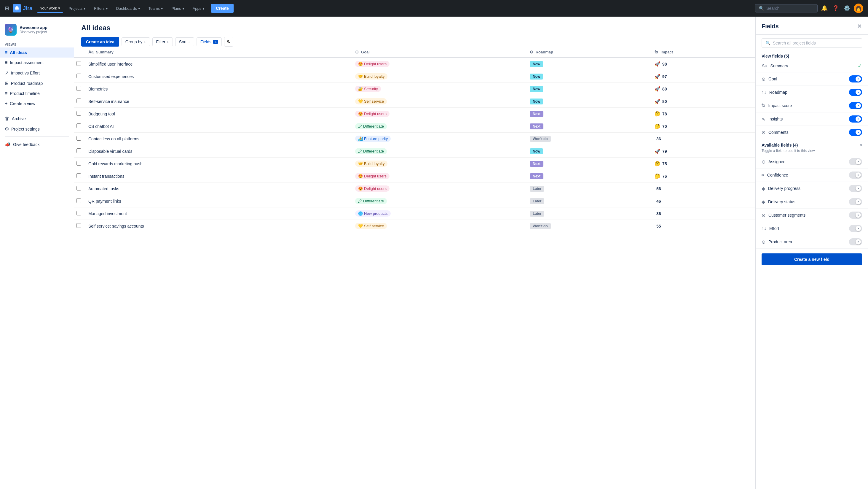 This screenshot has width=868, height=489. Describe the element at coordinates (50, 8) in the screenshot. I see `nav-your-work: Your work ▾` at that location.